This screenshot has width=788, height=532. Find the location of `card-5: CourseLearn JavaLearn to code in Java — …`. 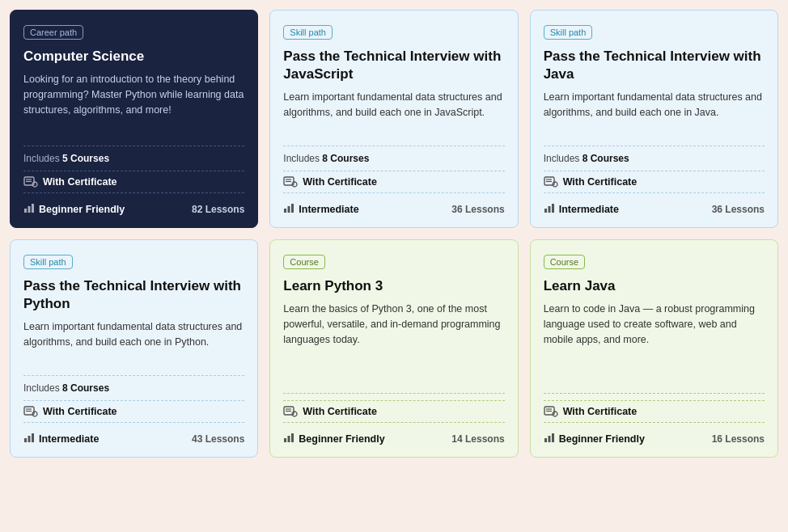

card-5: CourseLearn JavaLearn to code in Java — … is located at coordinates (654, 348).